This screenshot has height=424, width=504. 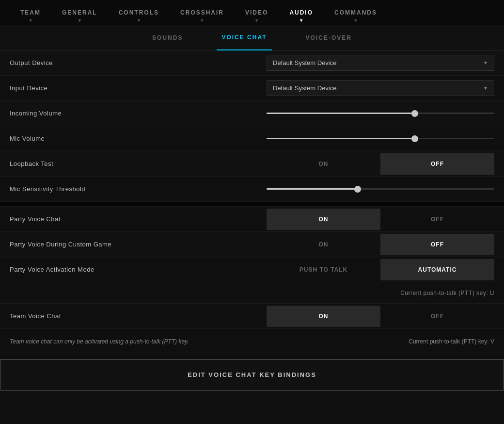 What do you see at coordinates (380, 88) in the screenshot?
I see `input-device-dropdown: Default System Device ▼` at bounding box center [380, 88].